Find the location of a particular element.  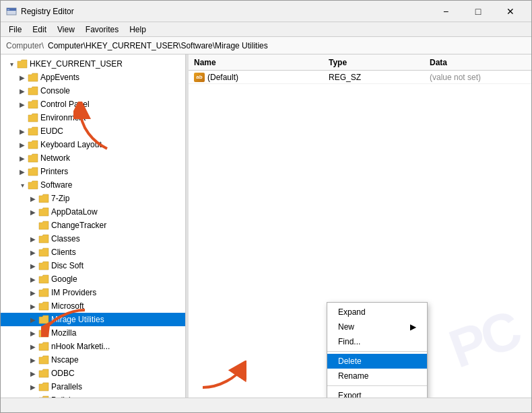

app-icon is located at coordinates (11, 11).